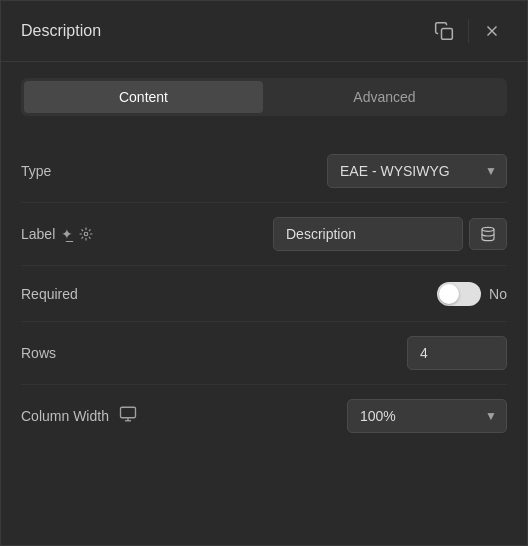  Describe the element at coordinates (86, 353) in the screenshot. I see `rows-label: Rows` at that location.